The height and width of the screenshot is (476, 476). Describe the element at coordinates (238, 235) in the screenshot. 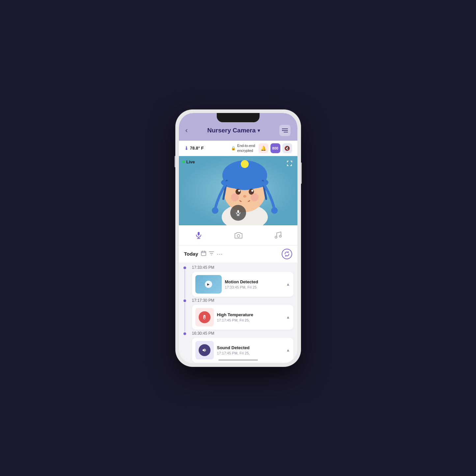

I see `camera-icon` at that location.